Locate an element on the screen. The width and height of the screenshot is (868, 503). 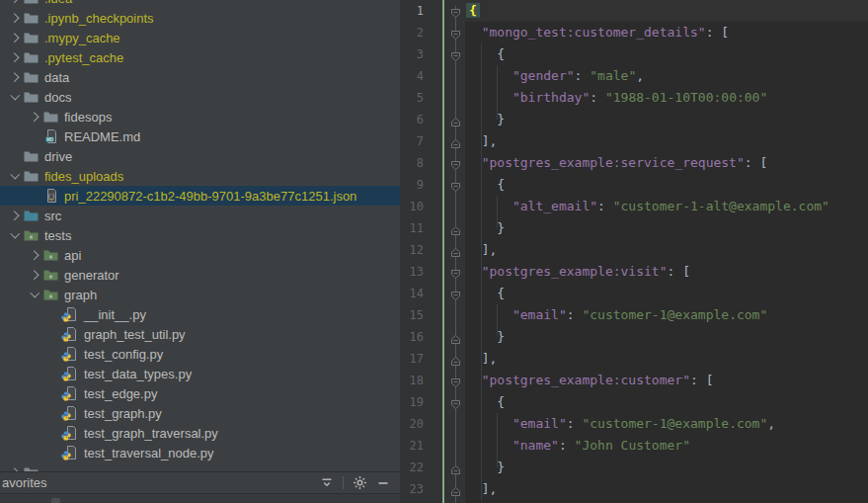
tree-item-generator: generator is located at coordinates (199, 275).